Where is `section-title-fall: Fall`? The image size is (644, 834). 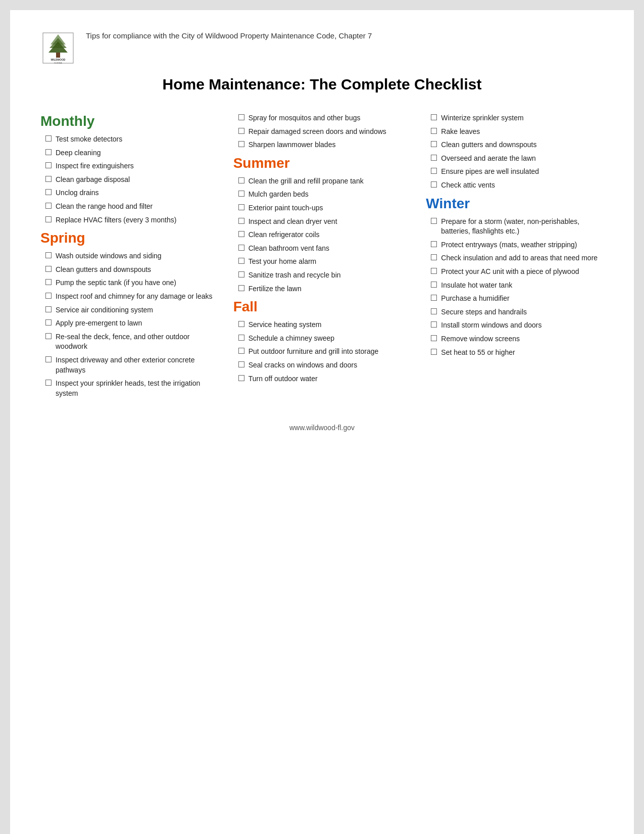
section-title-fall: Fall is located at coordinates (322, 307).